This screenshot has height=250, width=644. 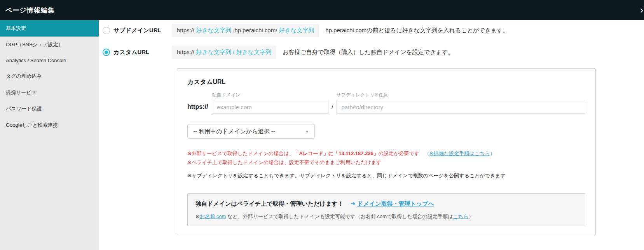 I want to click on setup-guide-link: こちら, so click(x=461, y=216).